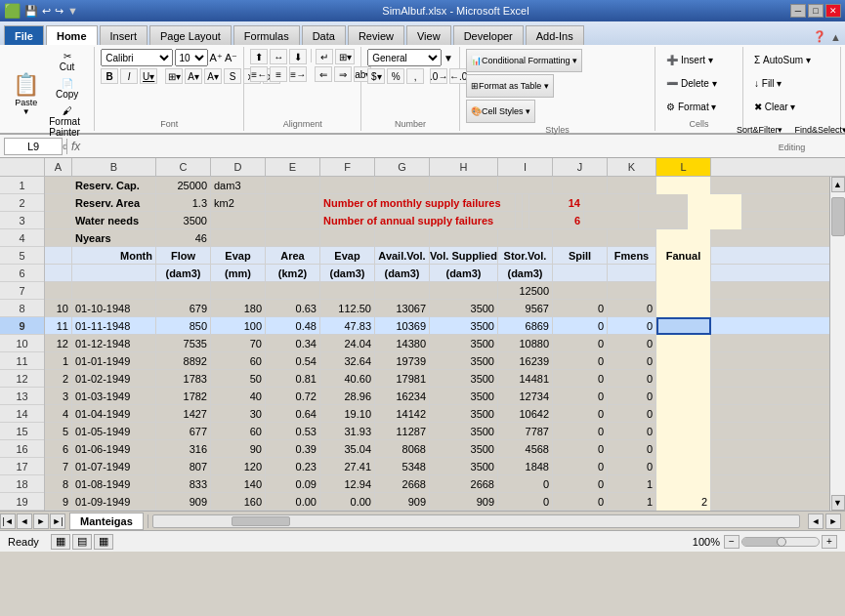 The width and height of the screenshot is (845, 616). I want to click on cell-k15: 0, so click(632, 431).